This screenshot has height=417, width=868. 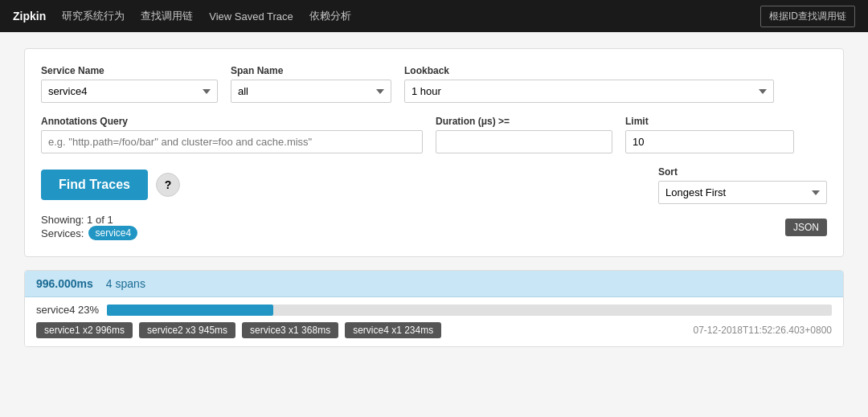 I want to click on trace-service-name: service4 23%, so click(x=68, y=310).